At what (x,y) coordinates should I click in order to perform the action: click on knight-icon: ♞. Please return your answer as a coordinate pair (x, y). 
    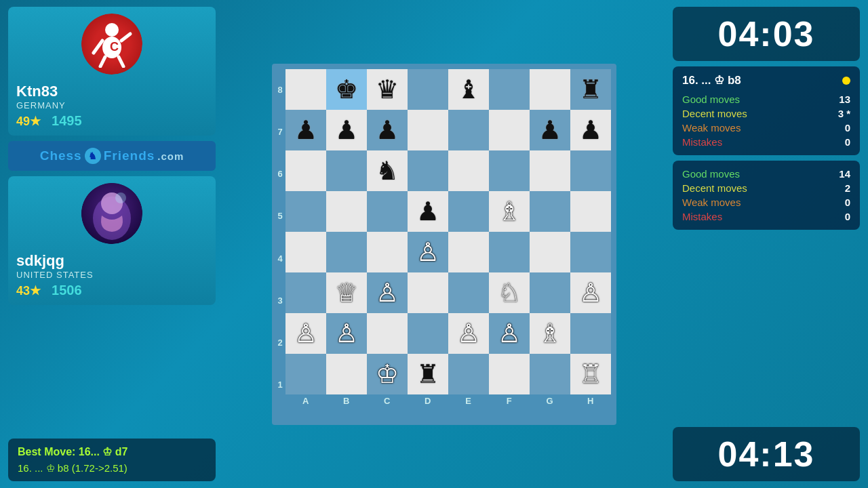
    Looking at the image, I should click on (93, 156).